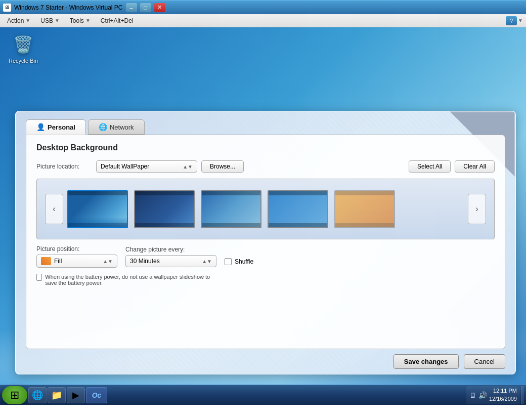 This screenshot has width=526, height=420. I want to click on wallpaper-item-1: ✓, so click(98, 209).